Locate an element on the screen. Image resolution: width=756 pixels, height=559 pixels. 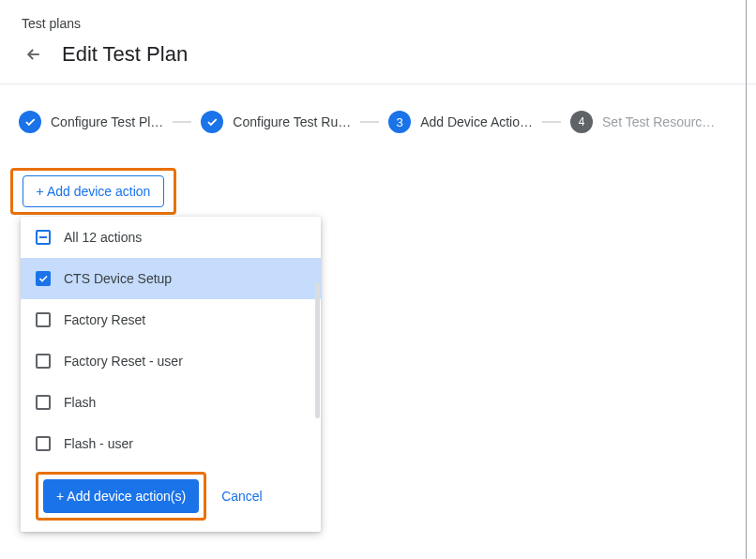
checkbox-indeterminate-icon is located at coordinates (43, 237).